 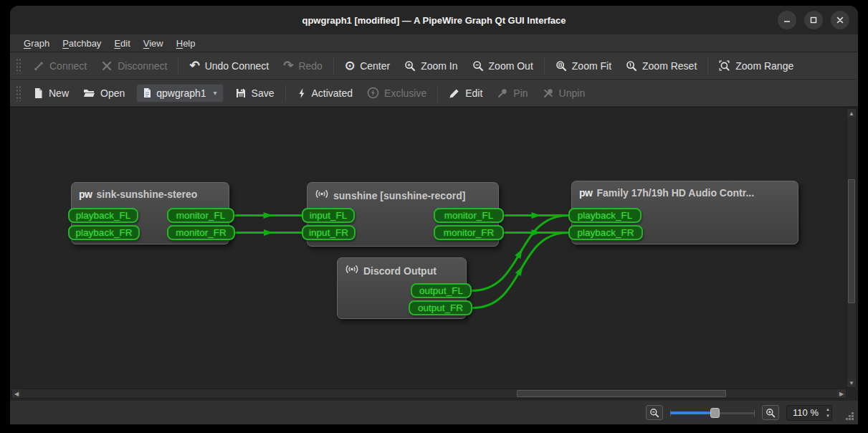 What do you see at coordinates (148, 93) in the screenshot?
I see `patchbay-file-icon` at bounding box center [148, 93].